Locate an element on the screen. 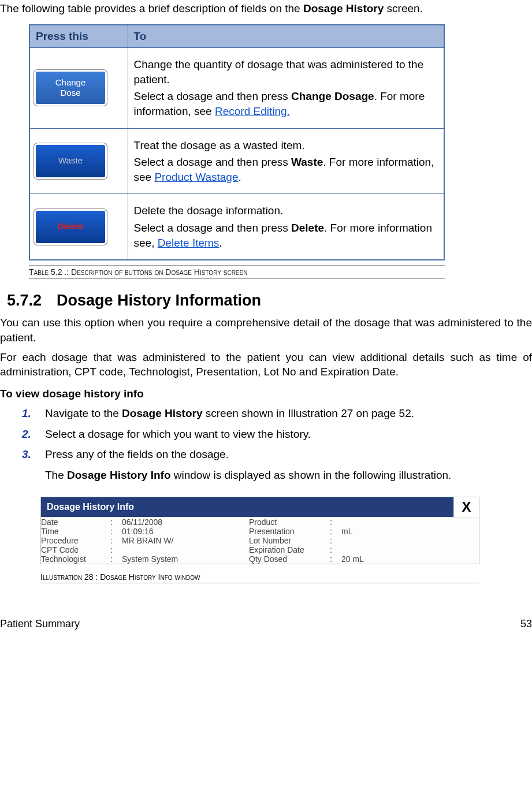  table-caption: Table 5.2 .: Description of buttons on D… is located at coordinates (237, 272).